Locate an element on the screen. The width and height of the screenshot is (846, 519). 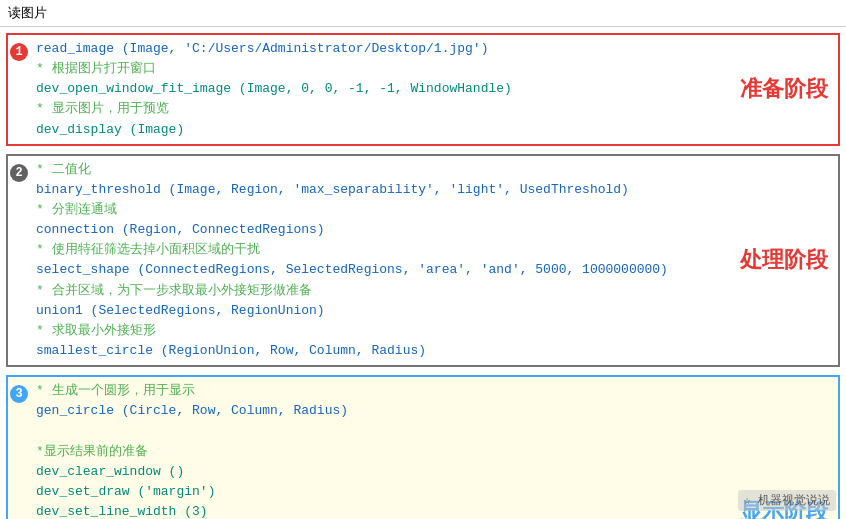
code-line: * 求取最小外接矩形 is located at coordinates (434, 331).